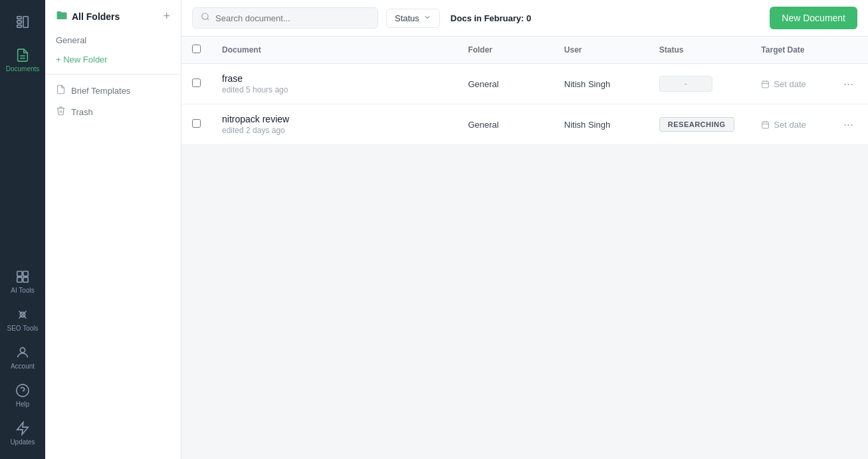  Describe the element at coordinates (334, 119) in the screenshot. I see `document-title: nitropack review` at that location.